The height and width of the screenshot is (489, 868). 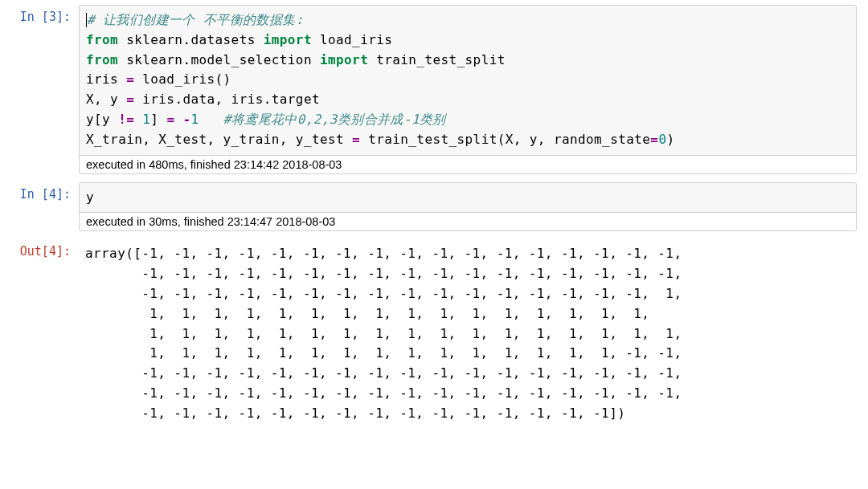 What do you see at coordinates (195, 19) in the screenshot?
I see `code-comment: # 让我们创建一个 不平衡的数据集:` at bounding box center [195, 19].